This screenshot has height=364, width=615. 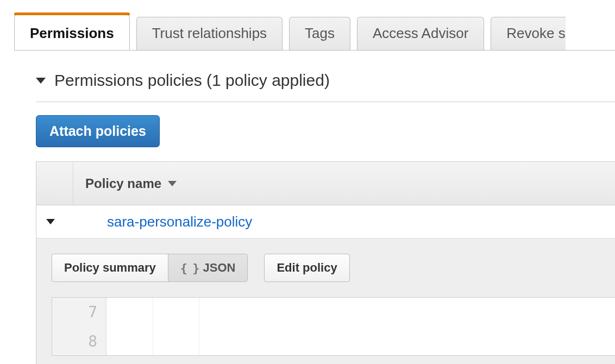 What do you see at coordinates (325, 83) in the screenshot?
I see `permissions-policies-header: Permissions policies (1 policy applied)` at bounding box center [325, 83].